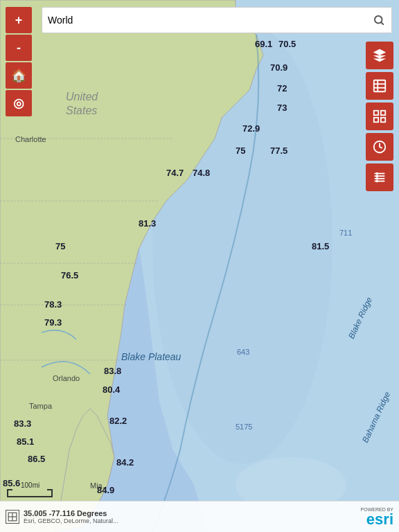  Describe the element at coordinates (320, 247) in the screenshot. I see `temperature-label-t16: 81.5` at that location.